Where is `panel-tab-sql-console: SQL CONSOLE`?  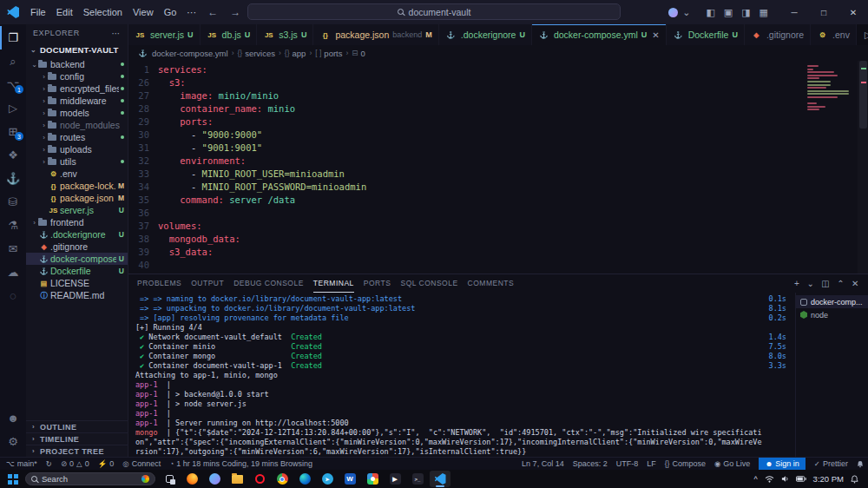
panel-tab-sql-console: SQL CONSOLE is located at coordinates (429, 283).